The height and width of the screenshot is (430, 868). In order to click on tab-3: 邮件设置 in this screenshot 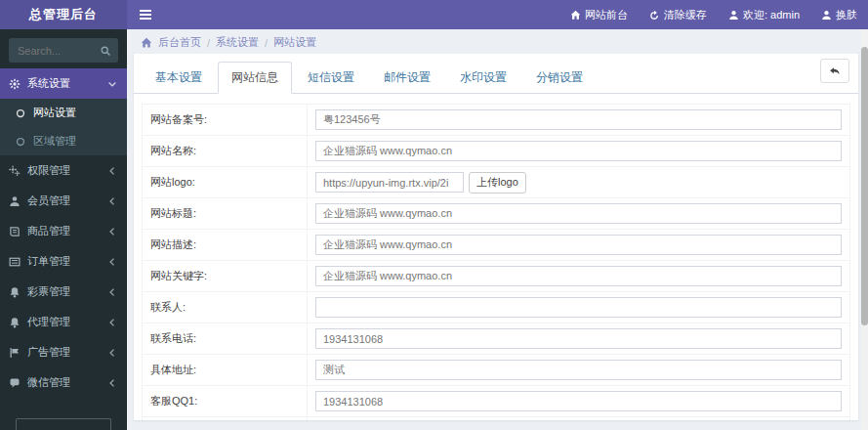, I will do `click(407, 78)`.